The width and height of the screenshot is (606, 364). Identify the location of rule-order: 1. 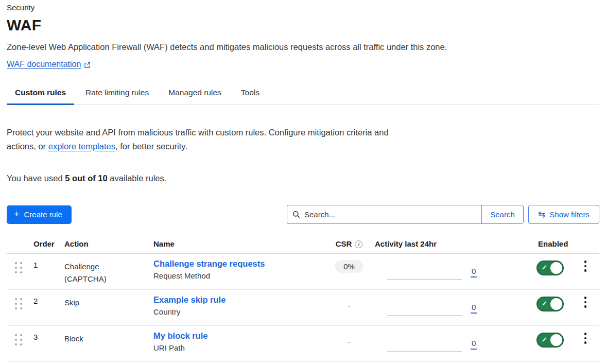
(49, 265).